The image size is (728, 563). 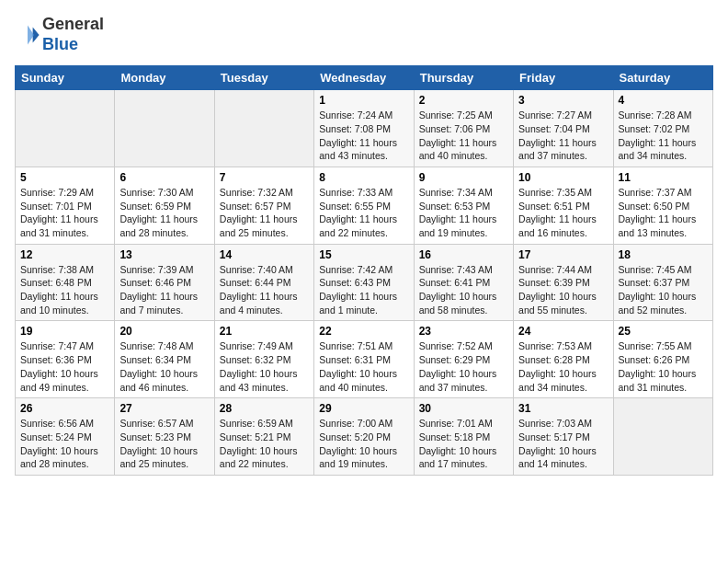 I want to click on calendar-cell: 19Sunrise: 7:47 AM Sunset: 6:36 PM Dayli…, so click(x=65, y=360).